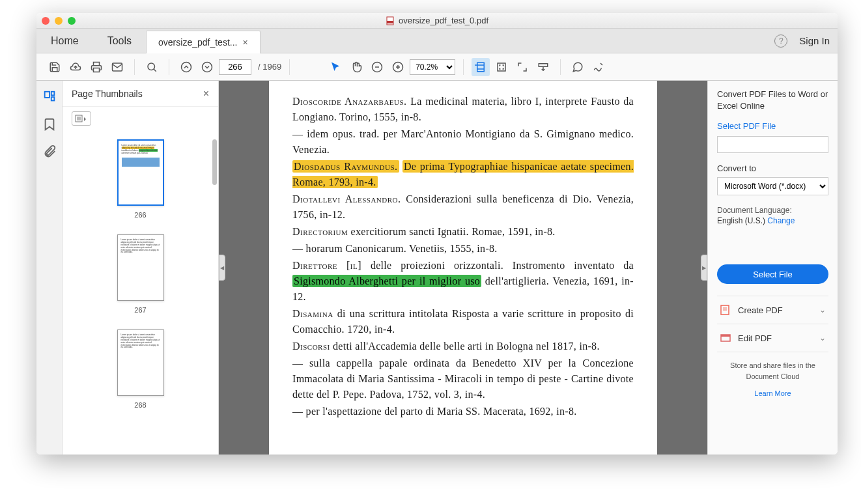 Image resolution: width=861 pixels, height=504 pixels. What do you see at coordinates (437, 21) in the screenshot?
I see `titlebar: oversize_pdf_test_0.pdf` at bounding box center [437, 21].